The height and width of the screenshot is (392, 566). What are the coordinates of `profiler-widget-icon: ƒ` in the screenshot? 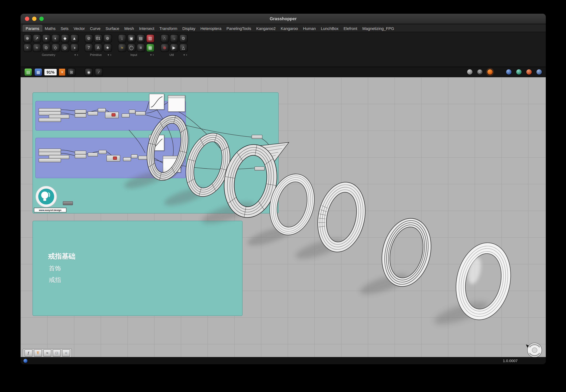 It's located at (29, 353).